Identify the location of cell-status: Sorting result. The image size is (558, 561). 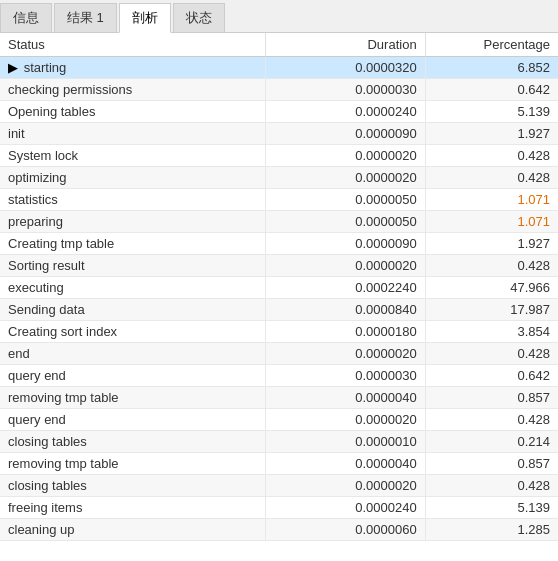
(133, 266).